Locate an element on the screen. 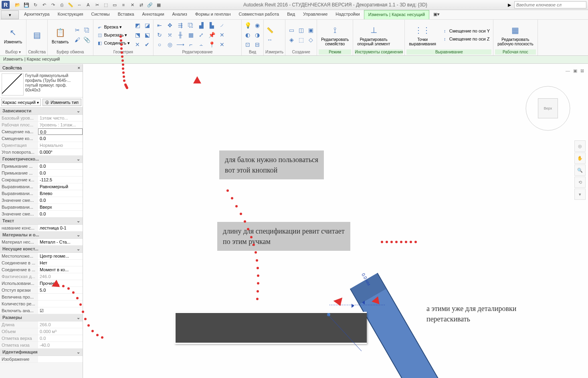  tab-addins: Надстройки is located at coordinates (348, 14).